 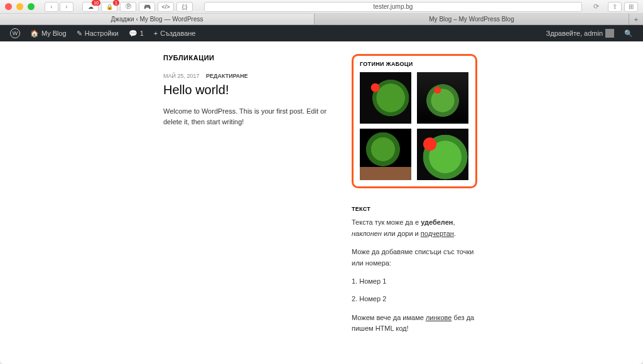 I want to click on pinterest-icon: ⓟ, so click(x=128, y=7).